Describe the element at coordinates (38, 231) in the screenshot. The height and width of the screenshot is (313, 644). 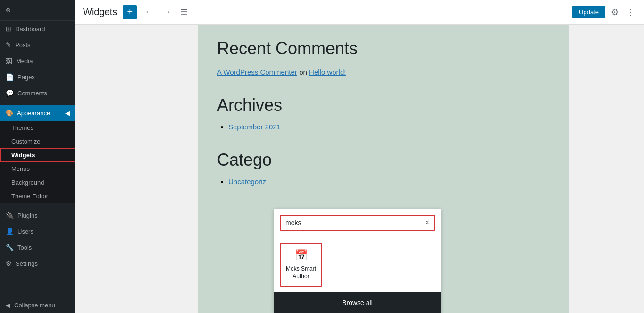
I see `sidebar-item-users: 👤 Users` at that location.